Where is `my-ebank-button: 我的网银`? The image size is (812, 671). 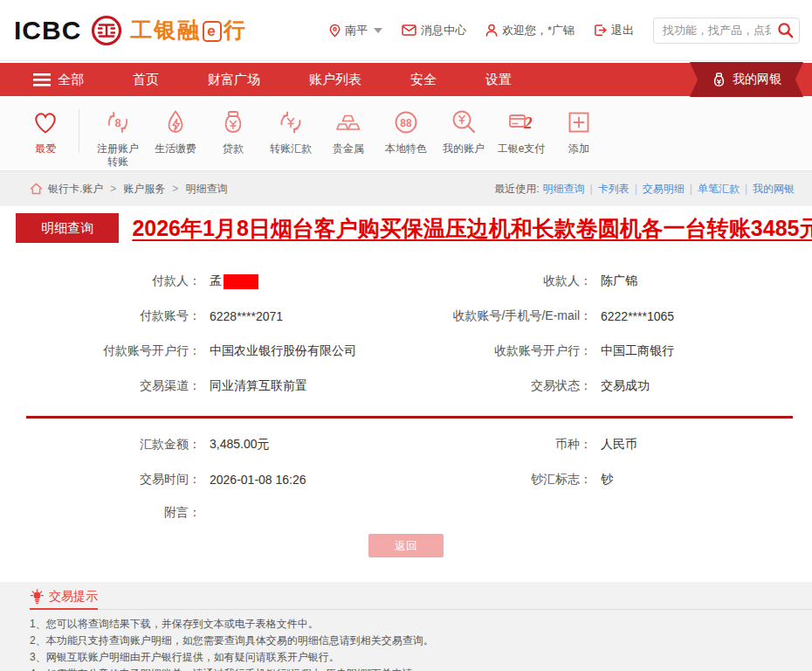 my-ebank-button: 我的网银 is located at coordinates (747, 80).